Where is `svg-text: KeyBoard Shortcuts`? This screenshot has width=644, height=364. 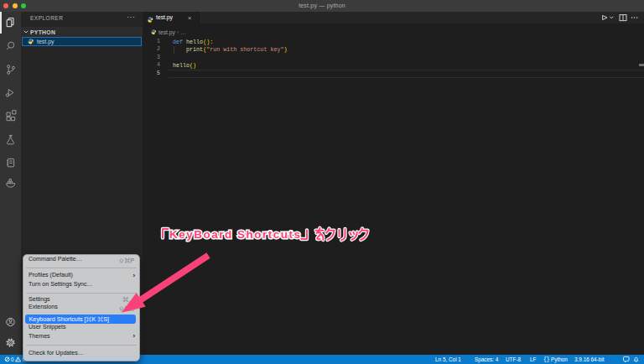
svg-text: KeyBoard Shortcuts is located at coordinates (236, 235).